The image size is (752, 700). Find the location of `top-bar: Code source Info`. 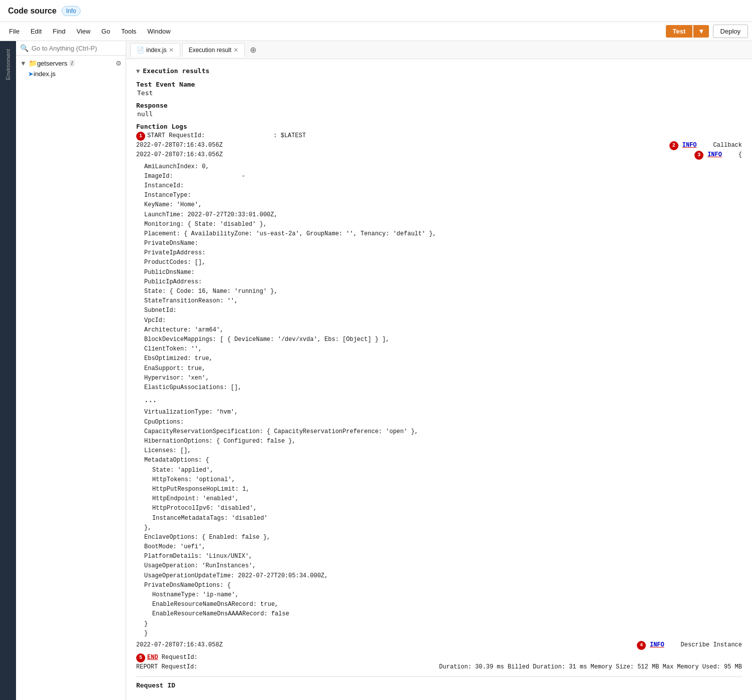

top-bar: Code source Info is located at coordinates (376, 11).